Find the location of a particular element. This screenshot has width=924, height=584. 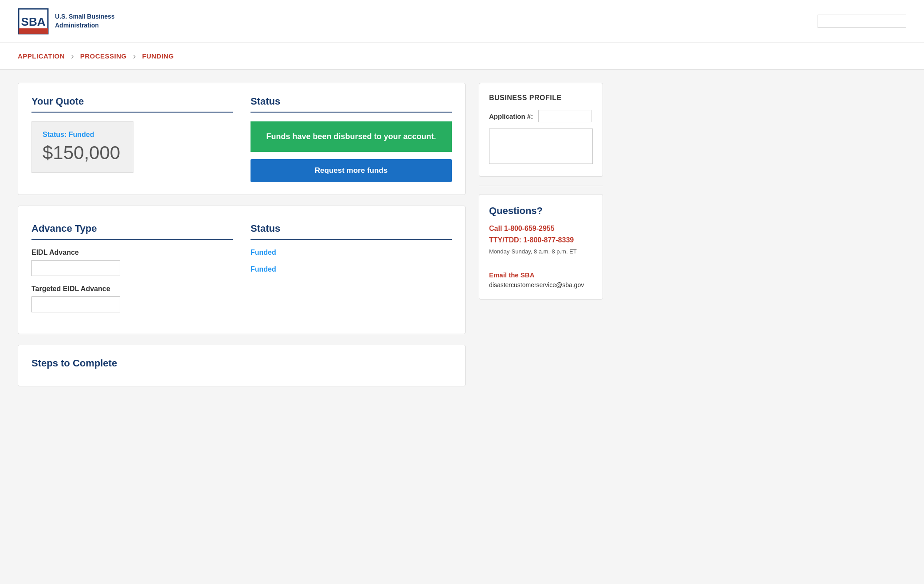

header: SBA U.S. Small Business Administration is located at coordinates (462, 21).